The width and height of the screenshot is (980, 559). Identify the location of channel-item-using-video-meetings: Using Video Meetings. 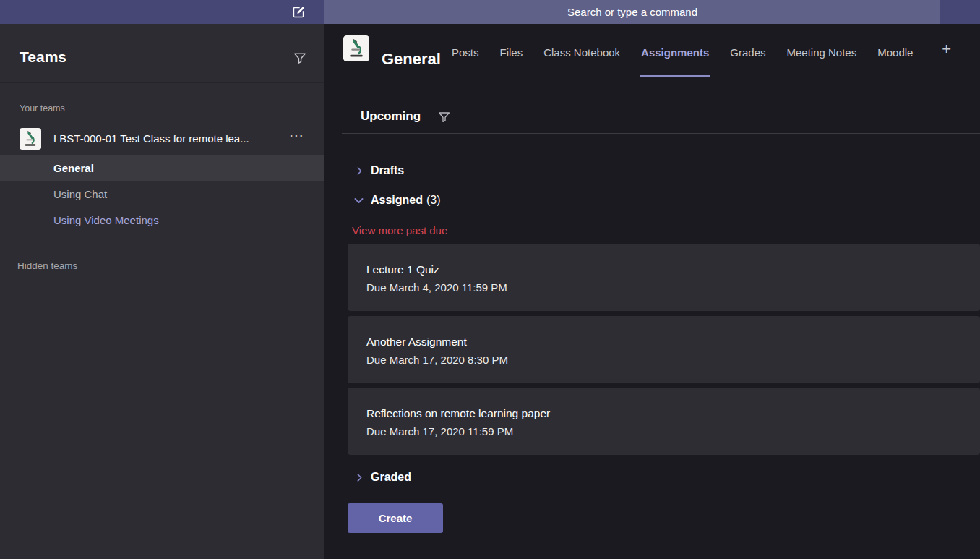
(162, 220).